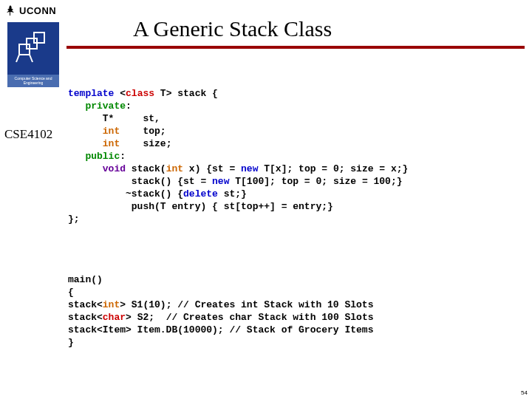  I want to click on course-code: CSE4102, so click(28, 134).